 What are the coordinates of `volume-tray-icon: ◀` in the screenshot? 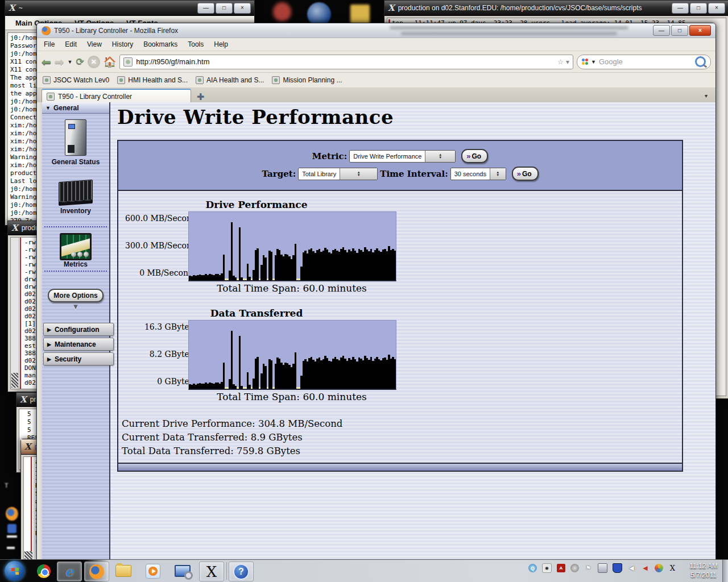 It's located at (631, 568).